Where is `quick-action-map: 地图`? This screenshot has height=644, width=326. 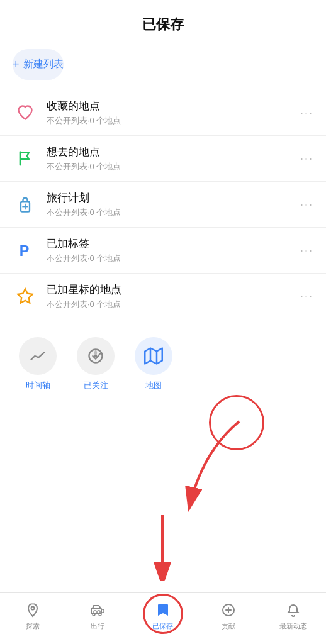
quick-action-map: 地图 is located at coordinates (154, 364).